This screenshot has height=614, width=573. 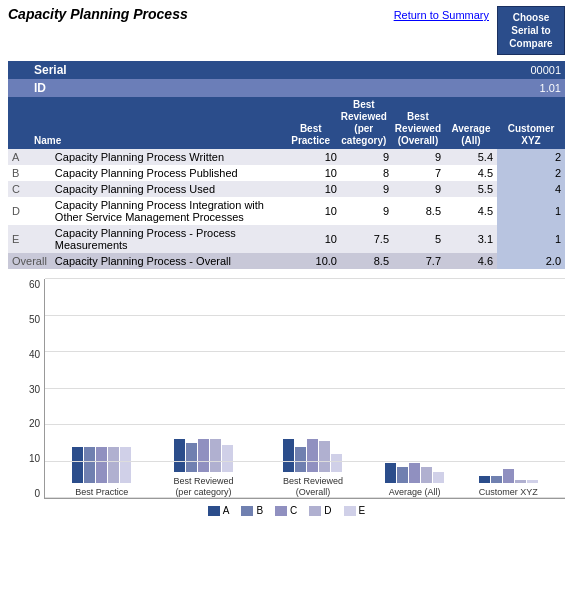 I want to click on y-axis-label: 0, so click(x=24, y=494).